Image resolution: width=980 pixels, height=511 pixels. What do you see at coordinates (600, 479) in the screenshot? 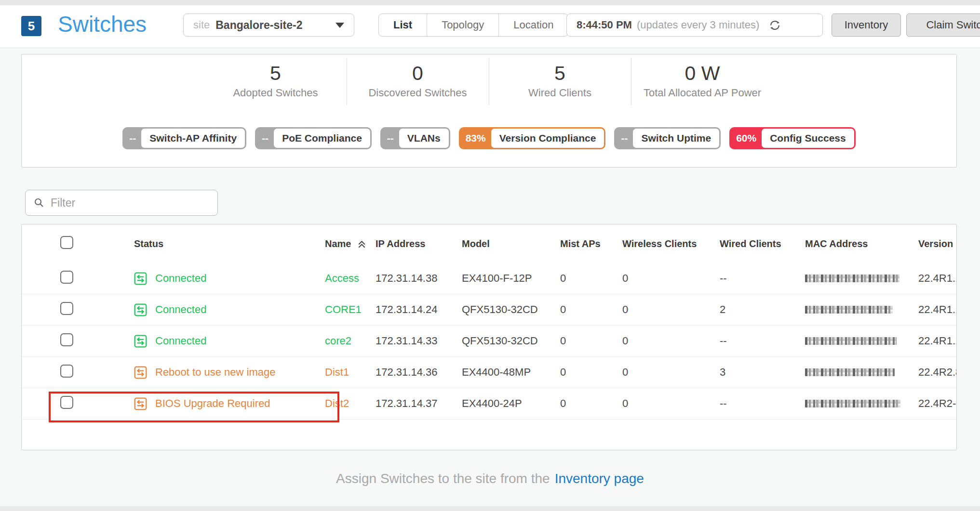
I see `inventory-page-link: Inventory page` at bounding box center [600, 479].